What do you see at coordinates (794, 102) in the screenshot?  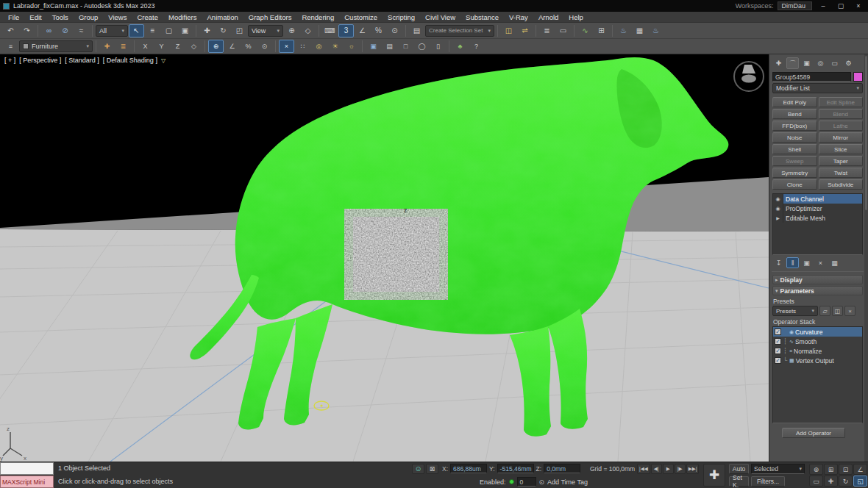 I see `modifier-btn-edit-poly: Edit Poly` at bounding box center [794, 102].